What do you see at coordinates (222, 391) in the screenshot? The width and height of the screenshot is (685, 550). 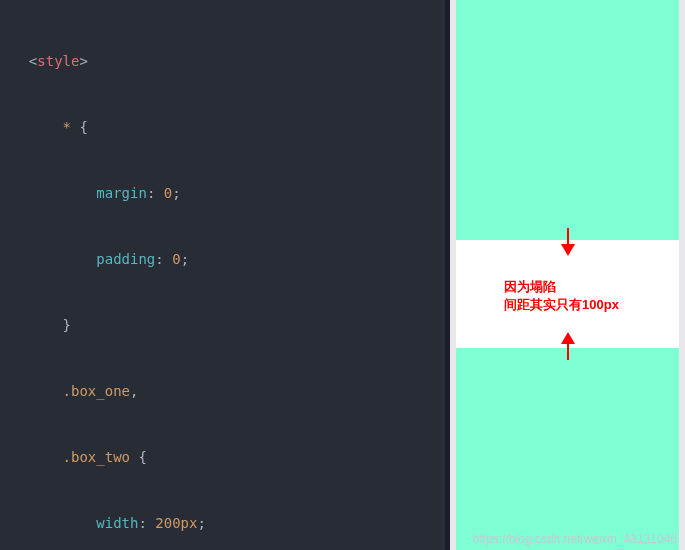 I see `code-line: .box_one,` at bounding box center [222, 391].